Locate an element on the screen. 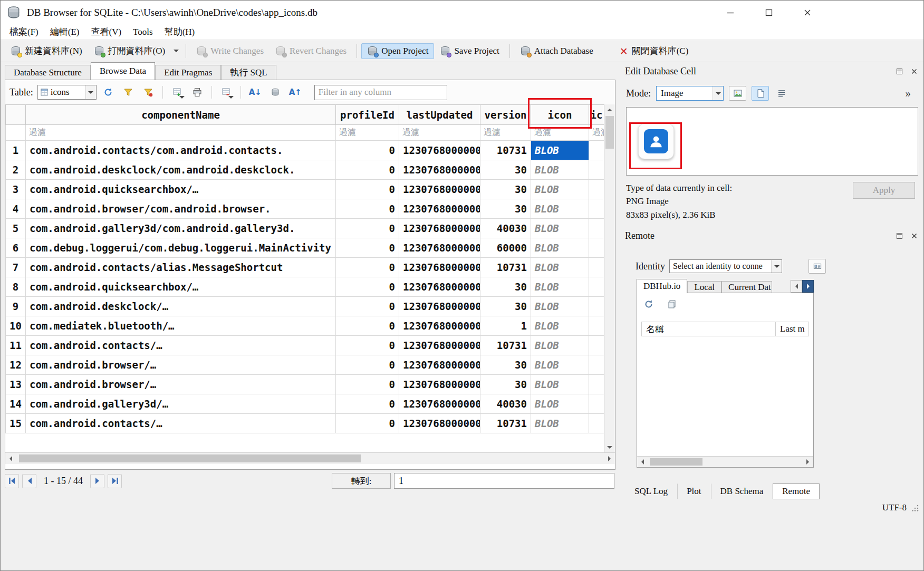 This screenshot has width=924, height=571. cell-componentname: com.android.browser/… is located at coordinates (181, 365).